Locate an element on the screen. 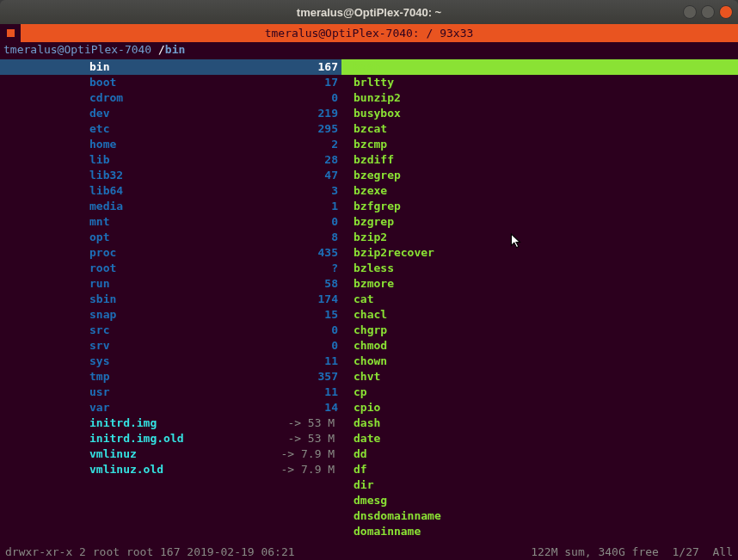  right-row: chacl is located at coordinates (540, 315).